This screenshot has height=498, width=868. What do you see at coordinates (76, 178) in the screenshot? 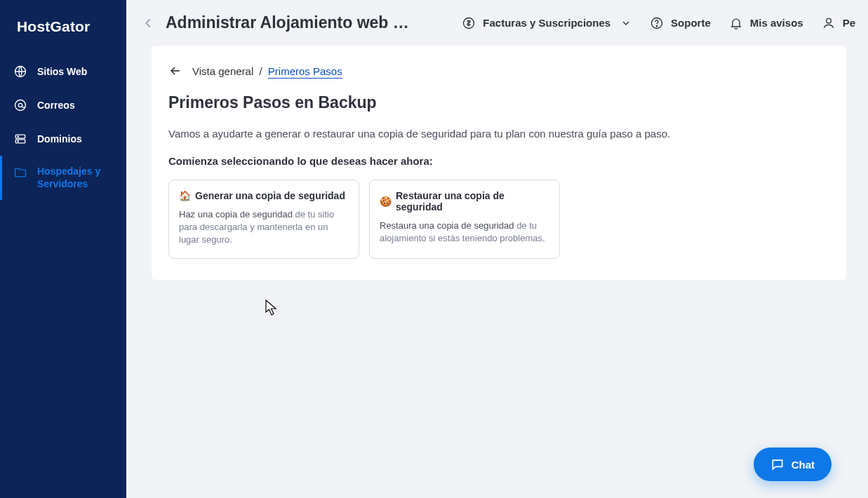
I see `sidebar-item-label: Hospedajes y Servidores` at bounding box center [76, 178].